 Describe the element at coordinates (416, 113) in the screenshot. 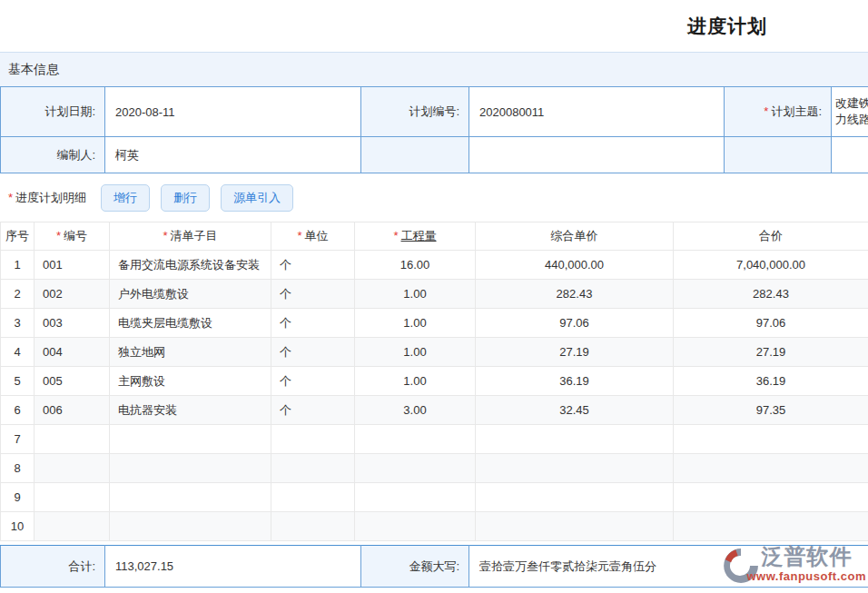

I see `plan-code-label: 计划编号:` at that location.